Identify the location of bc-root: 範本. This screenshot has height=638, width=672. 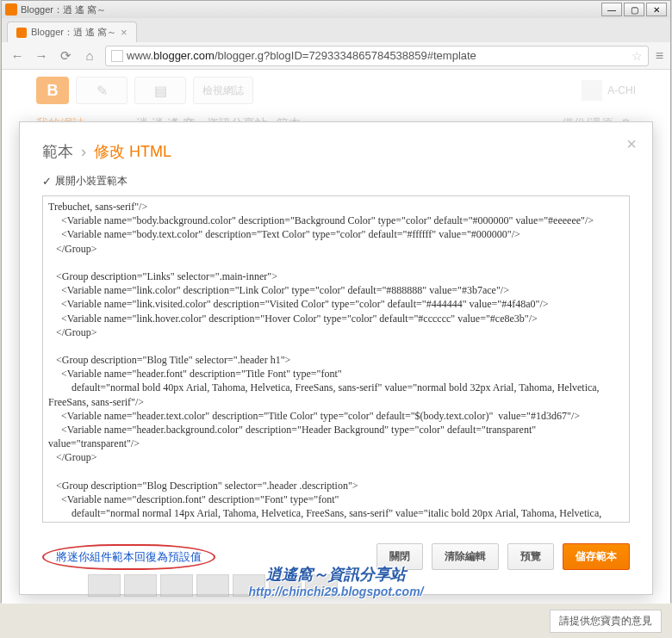
(58, 152).